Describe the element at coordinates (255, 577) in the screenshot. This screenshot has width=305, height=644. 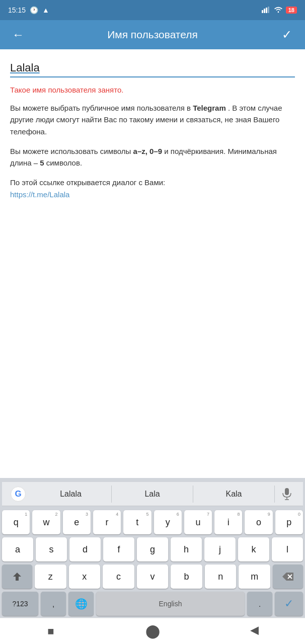
I see `key-m: m` at that location.